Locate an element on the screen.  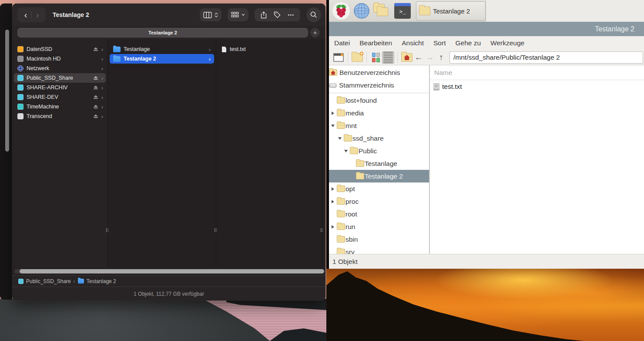
menu-werkzeuge: Werkzeuge is located at coordinates (507, 43).